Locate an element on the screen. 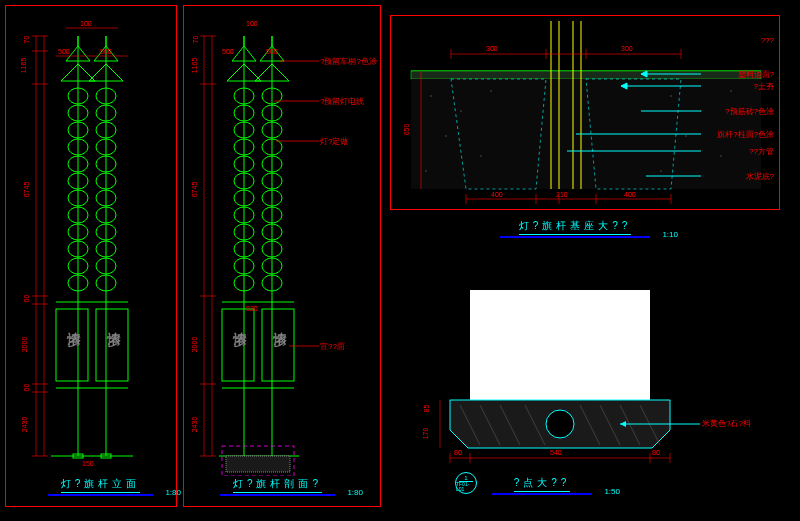  bn2: ?土夯 is located at coordinates (764, 86).